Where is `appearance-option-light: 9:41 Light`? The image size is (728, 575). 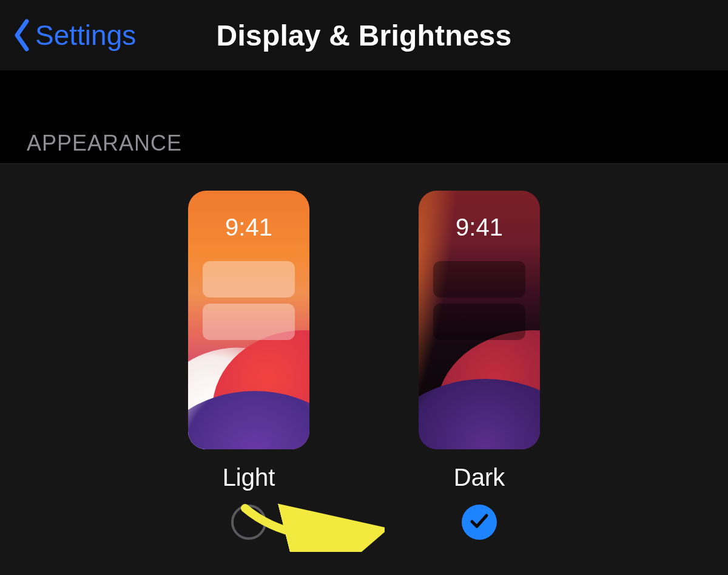 appearance-option-light: 9:41 Light is located at coordinates (249, 383).